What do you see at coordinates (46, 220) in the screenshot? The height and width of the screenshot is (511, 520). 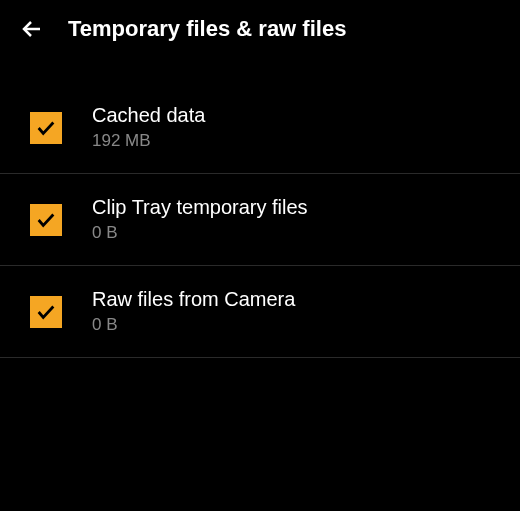 I see `checkbox-clip-tray` at bounding box center [46, 220].